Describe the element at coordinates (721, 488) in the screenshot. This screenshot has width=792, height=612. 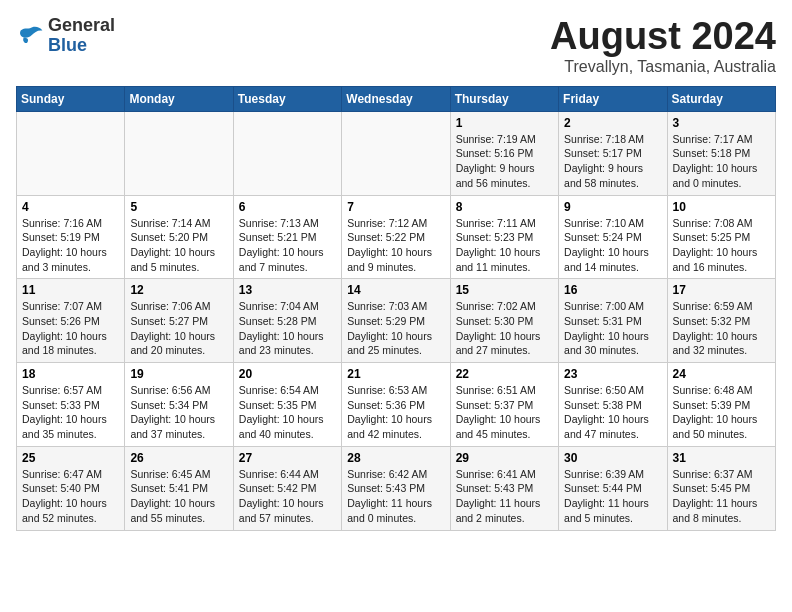
I see `calendar-day-cell: 31Sunrise: 6:37 AMSunset: 5:45 PMDayligh…` at that location.